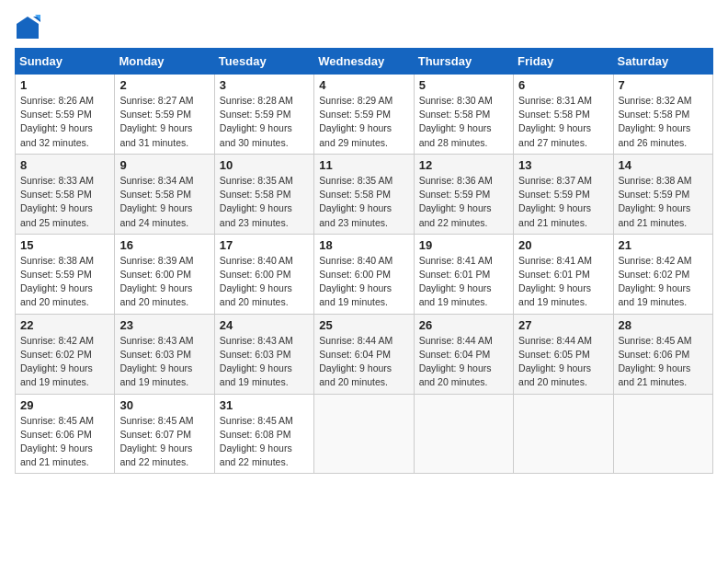 The height and width of the screenshot is (563, 728). What do you see at coordinates (463, 62) in the screenshot?
I see `calendar-header-thursday: Thursday` at bounding box center [463, 62].